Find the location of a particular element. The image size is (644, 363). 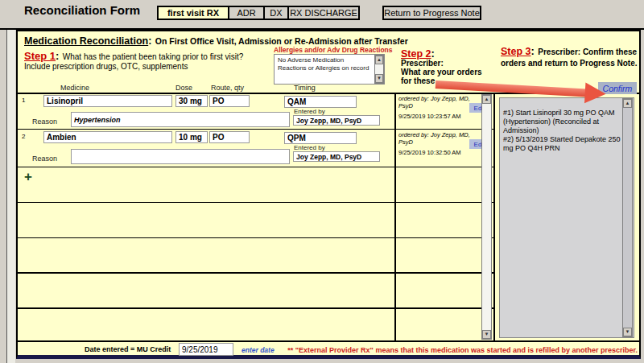

form-heading-suffix: On First Office Visit, Admission or Re-A… is located at coordinates (282, 41).